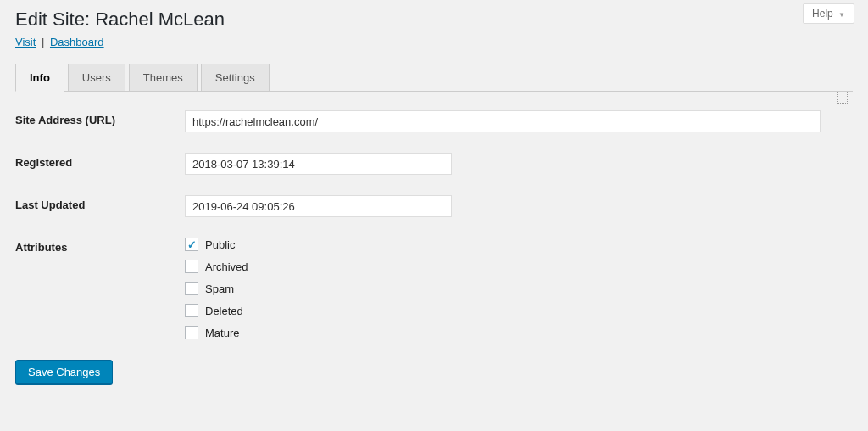  Describe the element at coordinates (40, 78) in the screenshot. I see `tab-info: Info` at that location.